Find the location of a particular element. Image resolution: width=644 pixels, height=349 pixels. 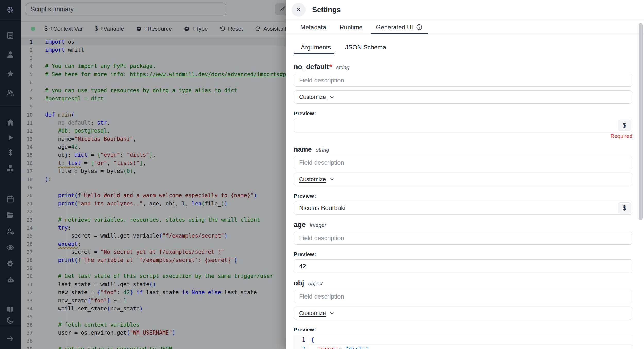

json-preview-editor: 1{ 2 "even": "dicts" is located at coordinates (463, 342).